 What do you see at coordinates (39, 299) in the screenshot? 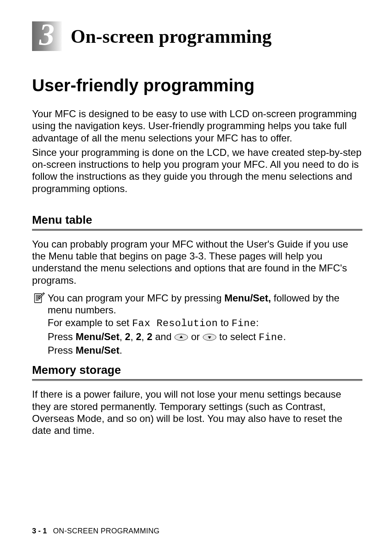
I see `note-icon-wrap` at bounding box center [39, 299].